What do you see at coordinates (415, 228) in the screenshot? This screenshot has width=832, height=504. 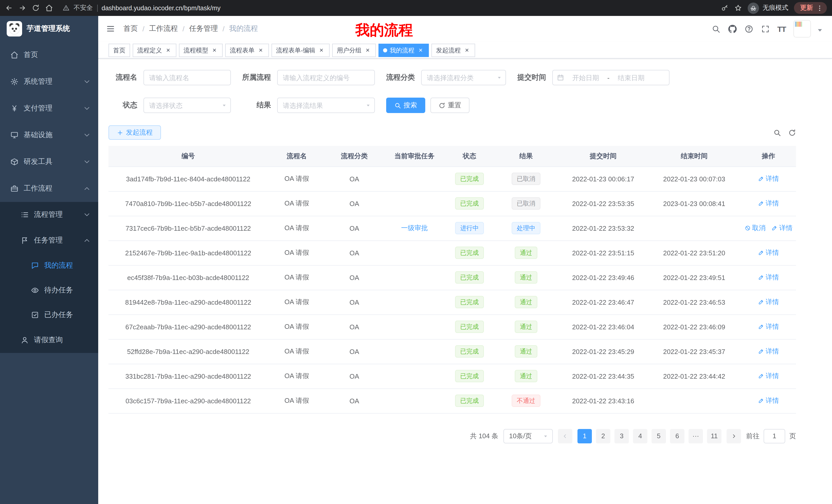 I see `current-task-link: 一级审批` at bounding box center [415, 228].